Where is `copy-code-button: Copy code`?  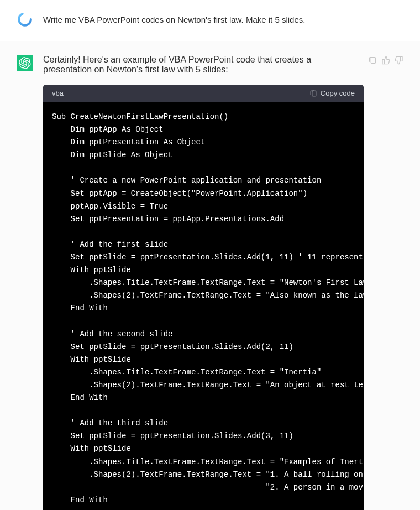 copy-code-button: Copy code is located at coordinates (332, 93).